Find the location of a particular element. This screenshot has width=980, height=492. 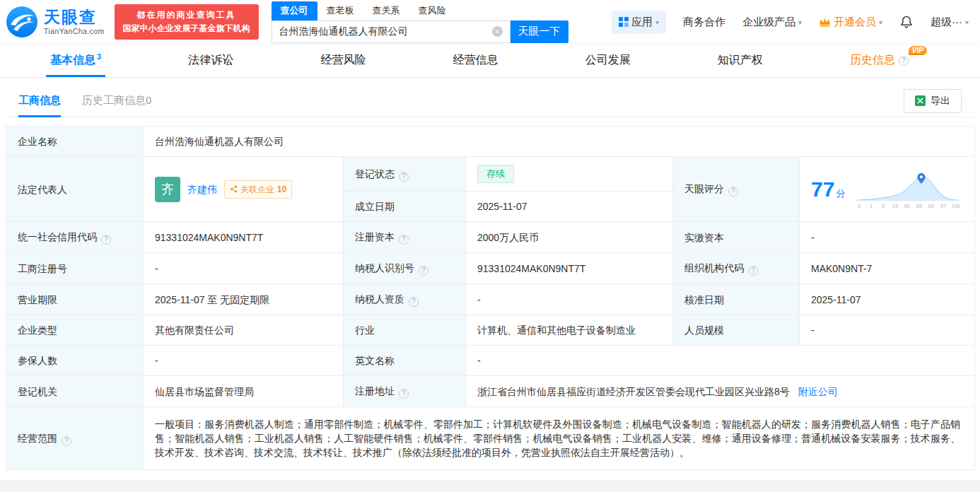

field-label-address: 注册地址? is located at coordinates (404, 392).